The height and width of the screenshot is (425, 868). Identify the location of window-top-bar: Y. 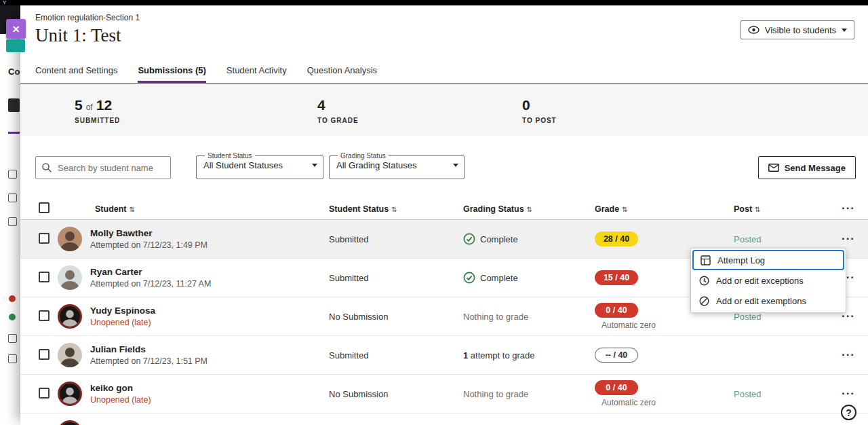
(434, 3).